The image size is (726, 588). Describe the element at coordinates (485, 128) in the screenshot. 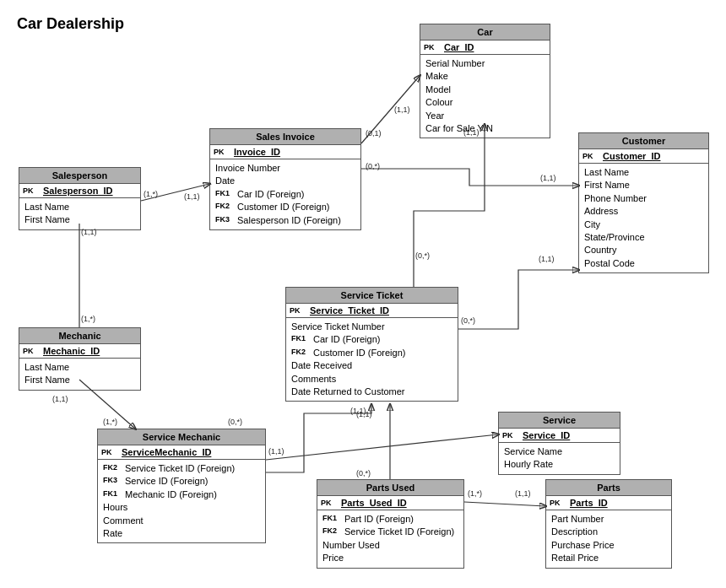

I see `car-field-5: Car for Sale Y/N` at that location.